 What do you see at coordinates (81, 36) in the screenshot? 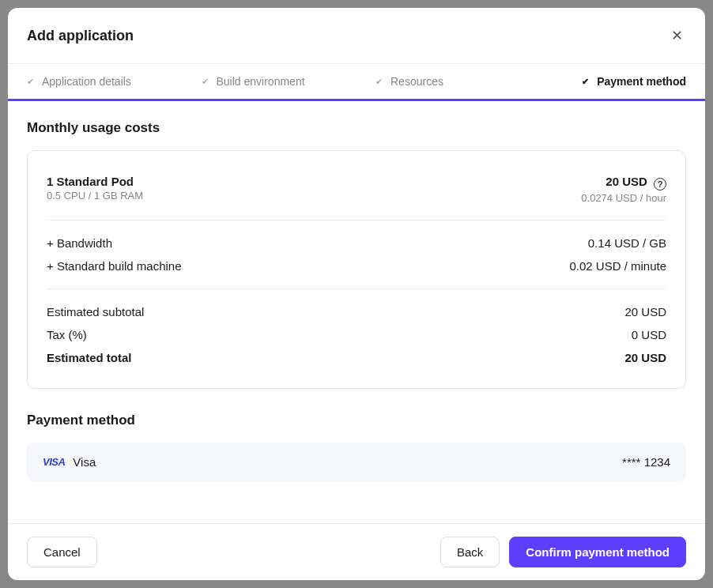
I see `modal-title: Add application` at bounding box center [81, 36].